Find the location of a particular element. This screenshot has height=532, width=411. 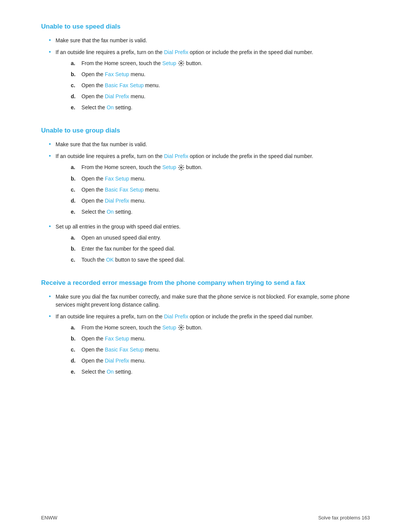

step-text: Enter the fax number for the speed dial. is located at coordinates (128, 249).